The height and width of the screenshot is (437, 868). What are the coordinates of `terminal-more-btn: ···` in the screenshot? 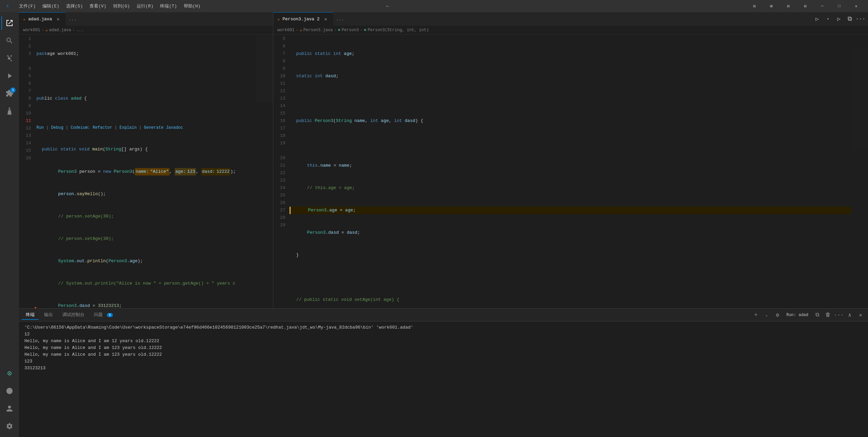 It's located at (839, 315).